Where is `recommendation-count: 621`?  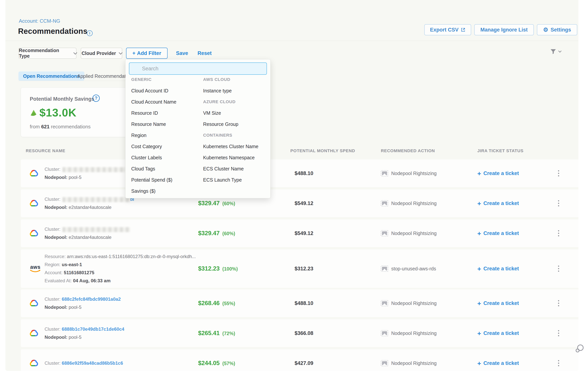
recommendation-count: 621 is located at coordinates (45, 126).